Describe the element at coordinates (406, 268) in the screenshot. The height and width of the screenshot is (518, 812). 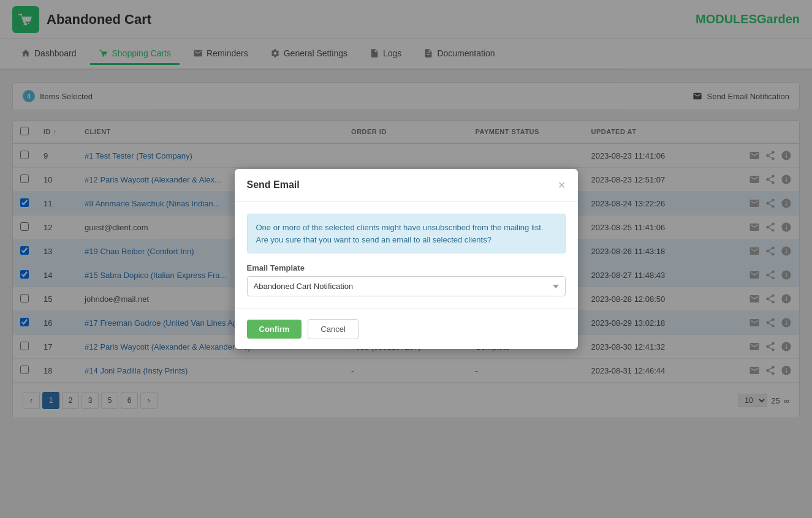
I see `email-template-label: Email Template` at that location.